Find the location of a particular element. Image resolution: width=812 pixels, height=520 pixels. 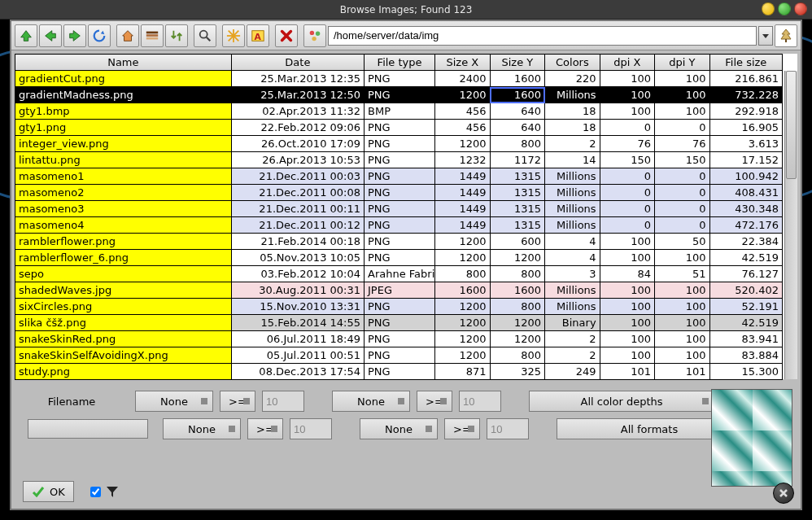

minimize-button is located at coordinates (768, 9).